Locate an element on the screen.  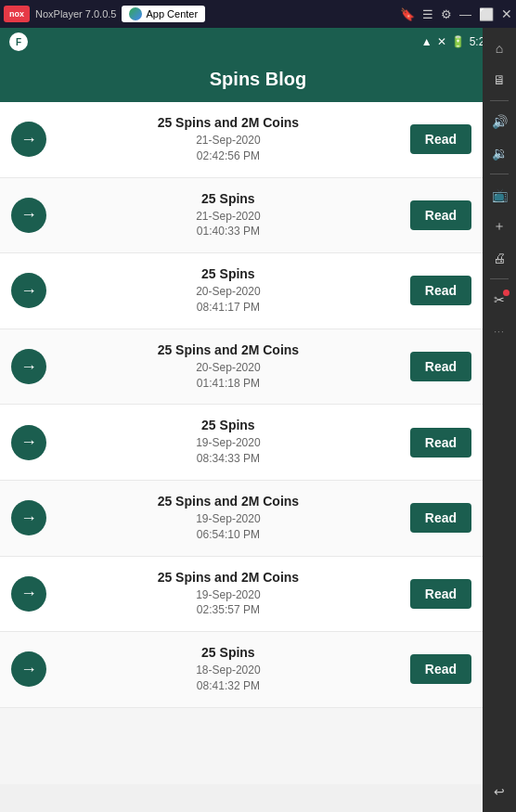
blog-date: 19-Sep-202008:34:33 PM is located at coordinates (228, 451).